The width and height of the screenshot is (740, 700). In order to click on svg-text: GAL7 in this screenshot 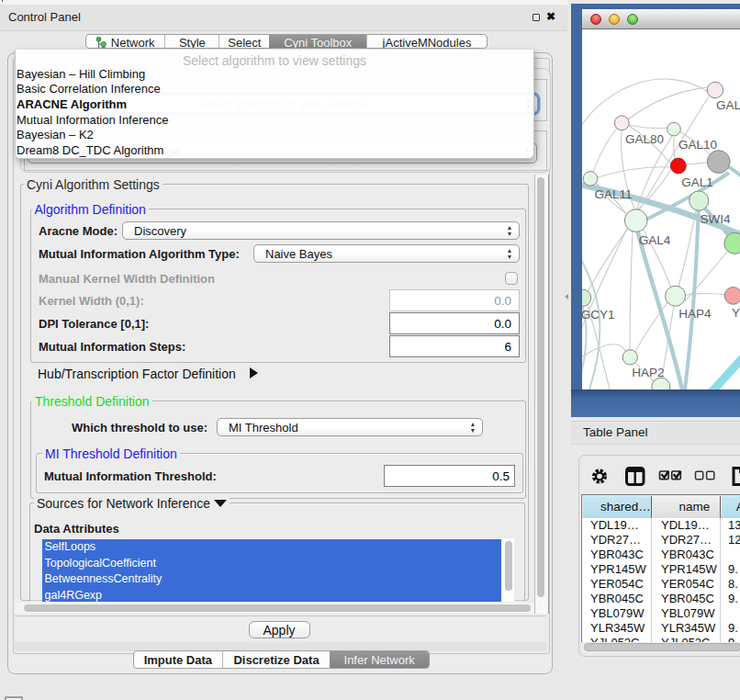, I will do `click(728, 105)`.